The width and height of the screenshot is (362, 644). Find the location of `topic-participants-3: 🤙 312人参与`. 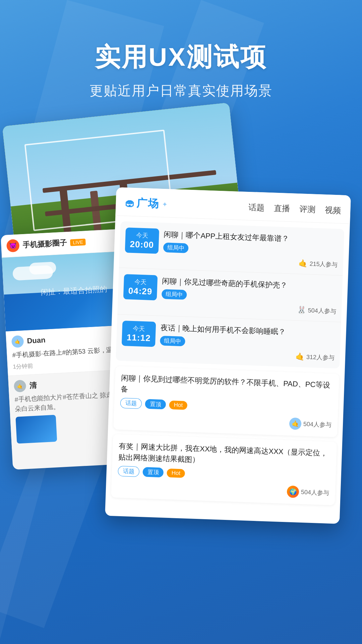

topic-participants-3: 🤙 312人参与 is located at coordinates (247, 355).